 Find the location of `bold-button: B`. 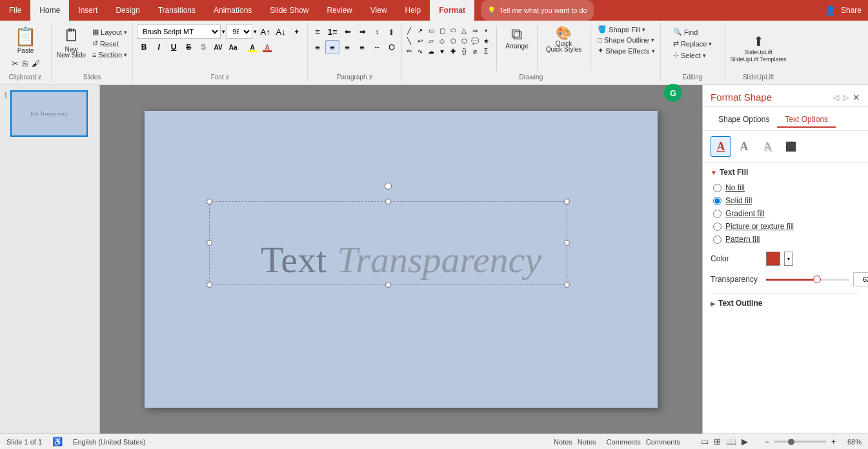

bold-button: B is located at coordinates (144, 47).